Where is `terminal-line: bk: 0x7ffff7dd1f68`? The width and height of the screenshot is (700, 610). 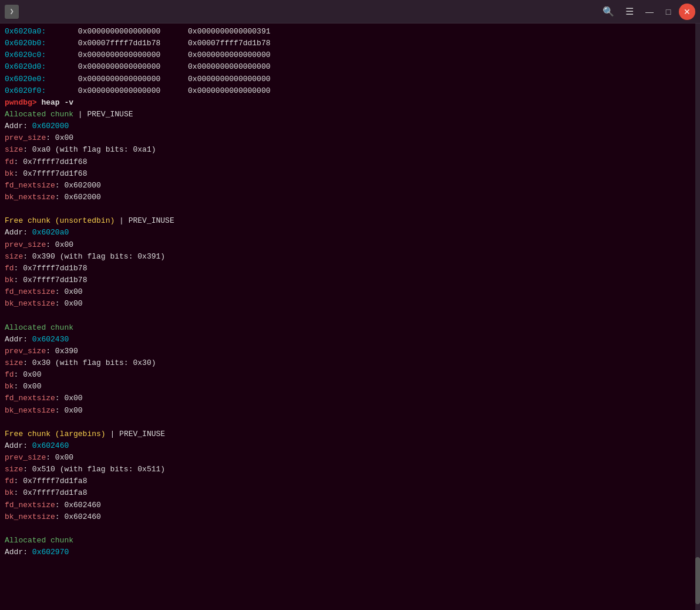
terminal-line: bk: 0x7ffff7dd1f68 is located at coordinates (350, 174).